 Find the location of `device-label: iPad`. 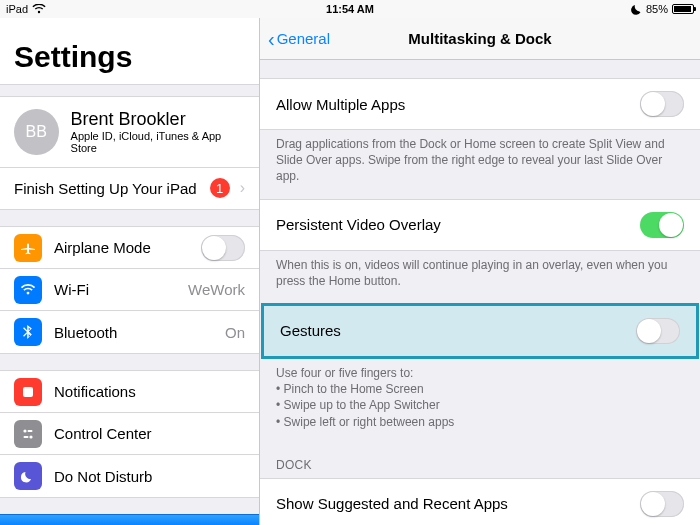

device-label: iPad is located at coordinates (17, 9).